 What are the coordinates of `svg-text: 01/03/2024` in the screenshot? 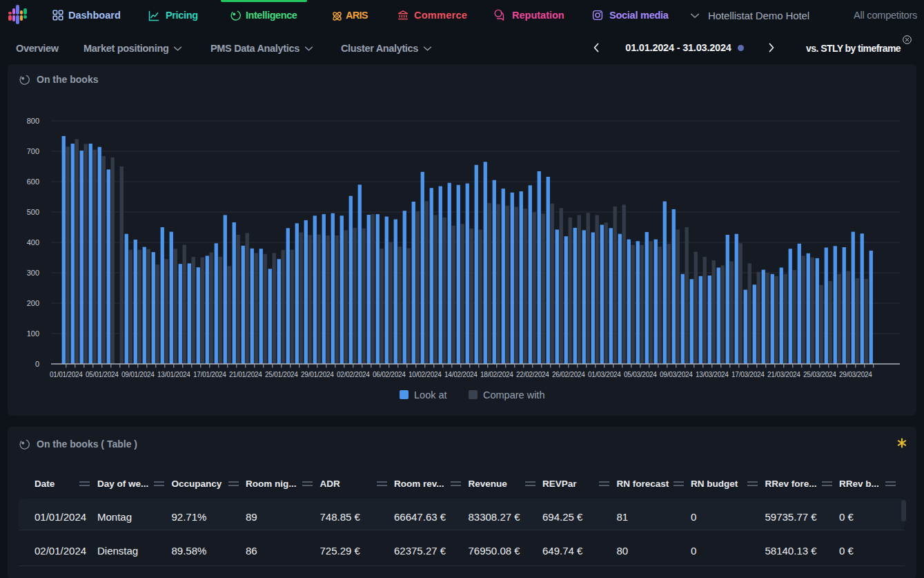 It's located at (604, 374).